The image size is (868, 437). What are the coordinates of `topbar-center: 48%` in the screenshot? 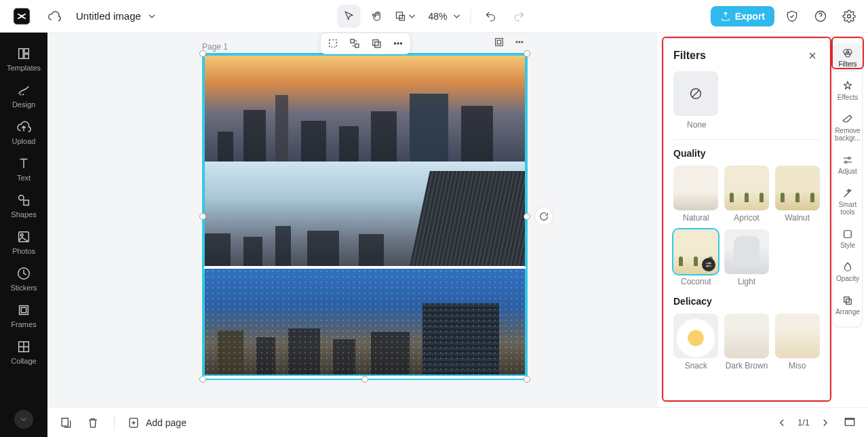 It's located at (434, 16).